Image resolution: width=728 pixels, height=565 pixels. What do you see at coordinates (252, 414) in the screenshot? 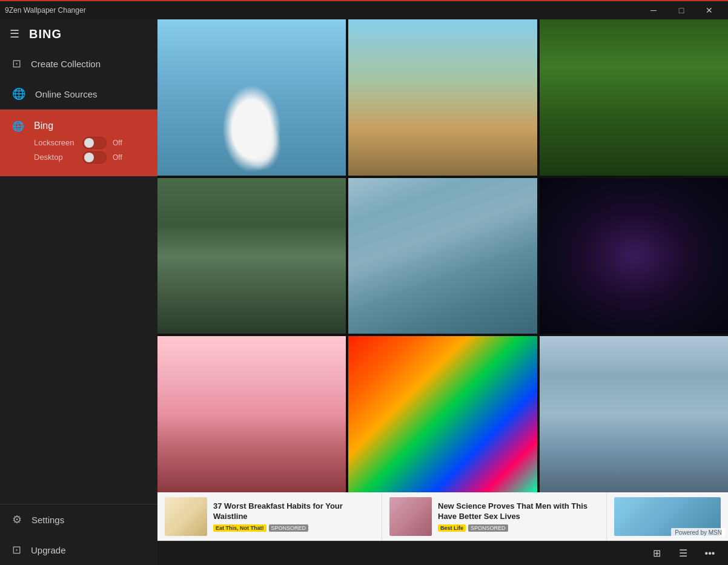
I see `grid-image-cherry` at bounding box center [252, 414].